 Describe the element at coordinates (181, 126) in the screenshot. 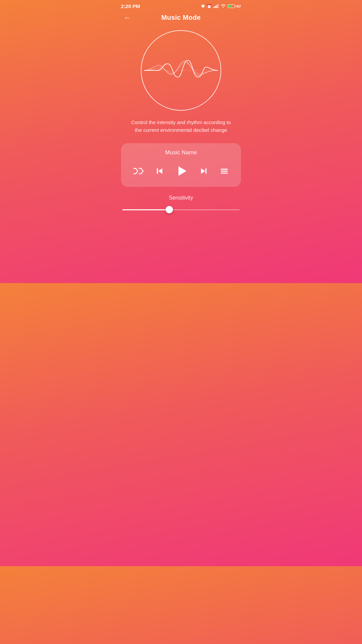

I see `description-text: Control the intensity and rhythm accordi…` at that location.